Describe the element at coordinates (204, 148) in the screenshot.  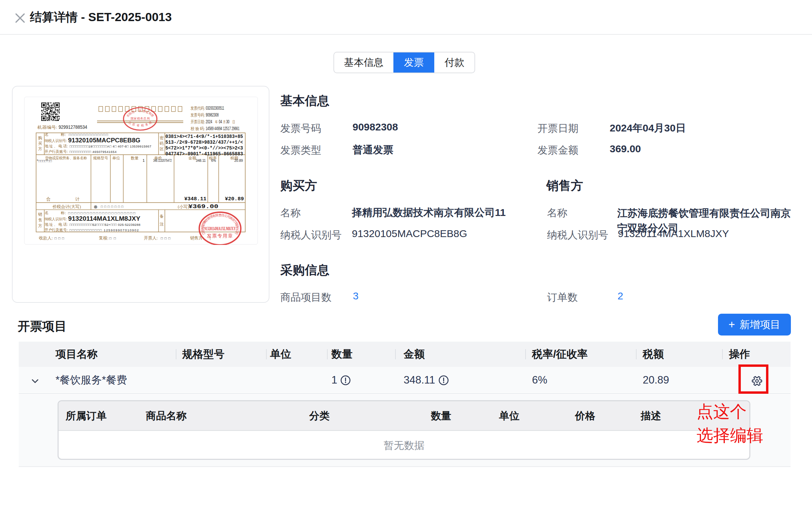
I see `svg-text: 5<72>>1*7*0*><0-*//>><75>2<3` at that location.